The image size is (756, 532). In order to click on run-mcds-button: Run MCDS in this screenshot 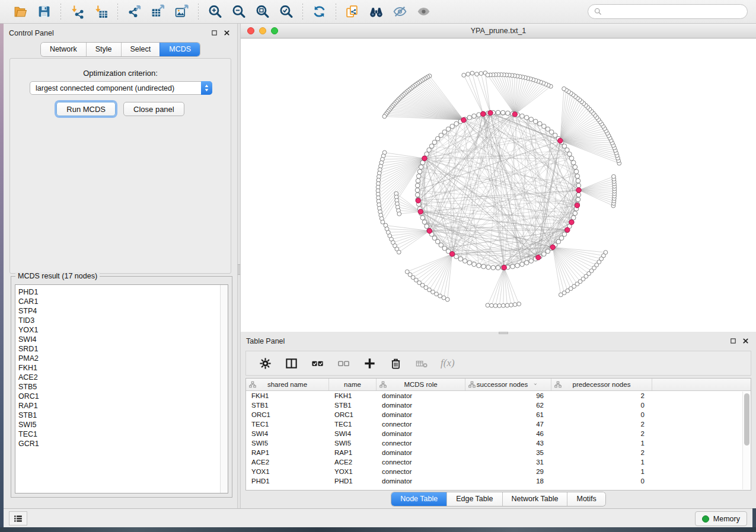, I will do `click(86, 109)`.